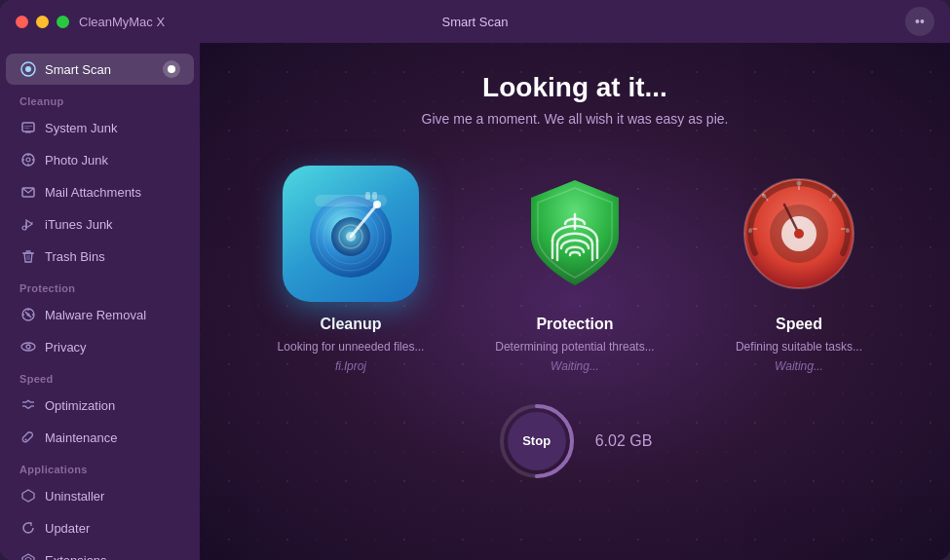 The width and height of the screenshot is (950, 560). Describe the element at coordinates (43, 21) in the screenshot. I see `minimize-button` at that location.